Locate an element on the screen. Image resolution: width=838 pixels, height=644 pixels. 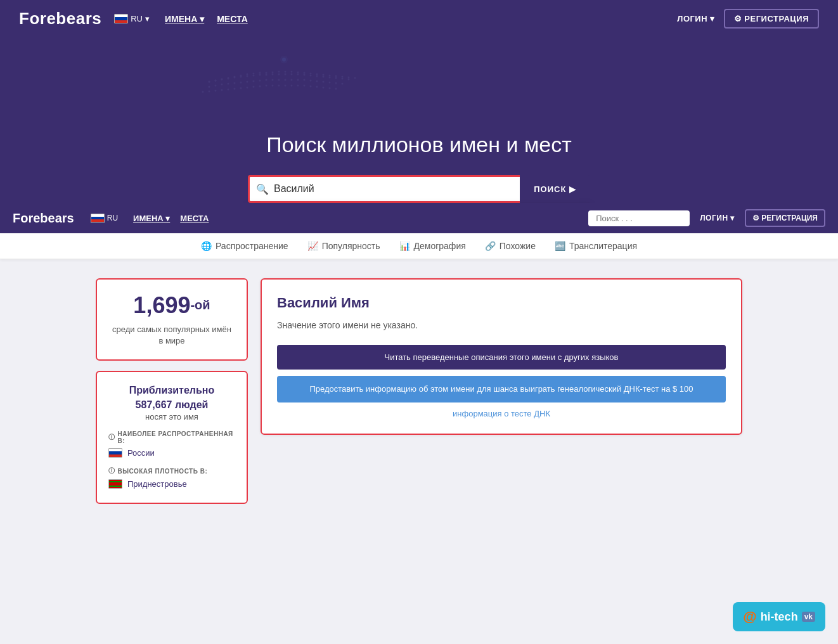
russia-flag is located at coordinates (115, 453).